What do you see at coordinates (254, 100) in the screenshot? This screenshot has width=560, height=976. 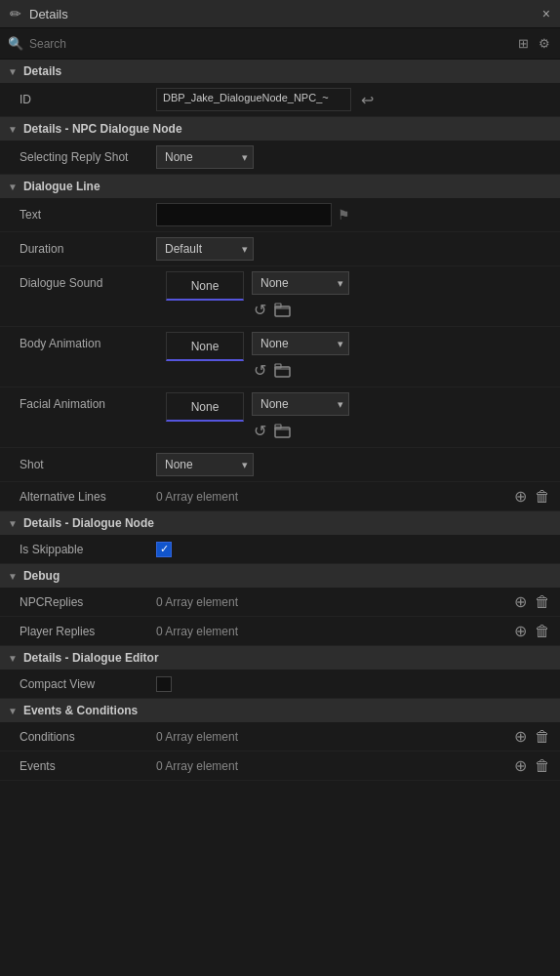 I see `id-value: DBP_Jake_DialogueNode_NPC_~` at bounding box center [254, 100].